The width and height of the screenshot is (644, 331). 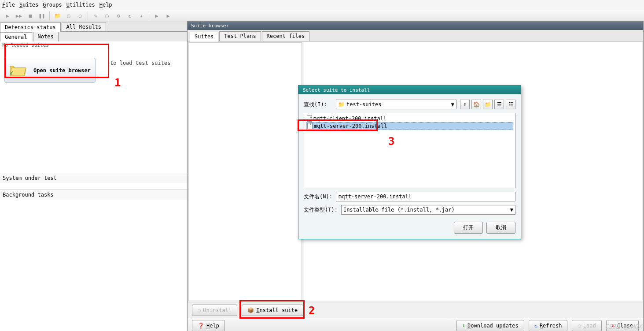 What do you see at coordinates (548, 326) in the screenshot?
I see `refresh-button: ↻ Refresh` at bounding box center [548, 326].